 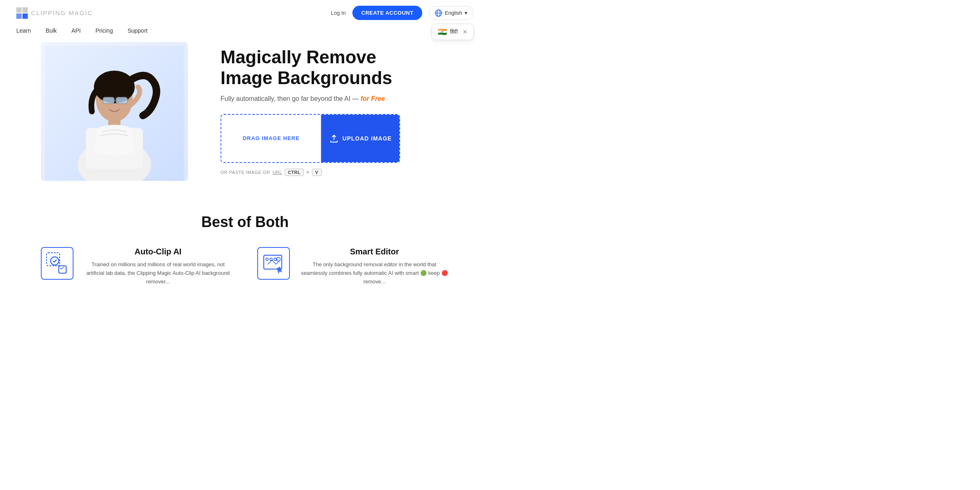 I want to click on header-right: Log In CREATE ACCOUNT English ▾ 🇮🇳 हिंदी…, so click(x=403, y=13).